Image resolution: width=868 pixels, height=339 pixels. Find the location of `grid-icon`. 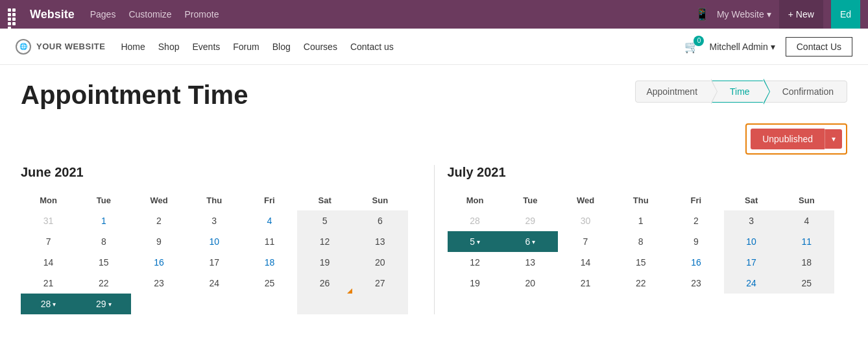

grid-icon is located at coordinates (14, 14).